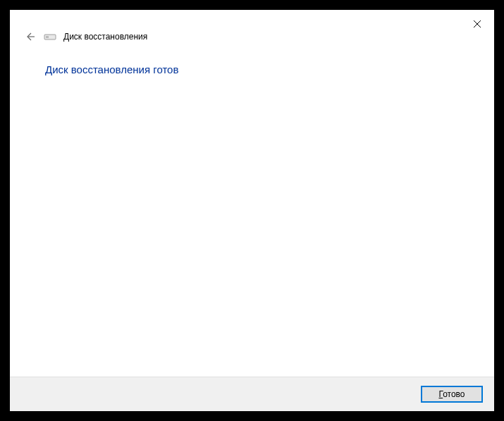 The image size is (504, 421). What do you see at coordinates (477, 24) in the screenshot?
I see `close-button` at bounding box center [477, 24].